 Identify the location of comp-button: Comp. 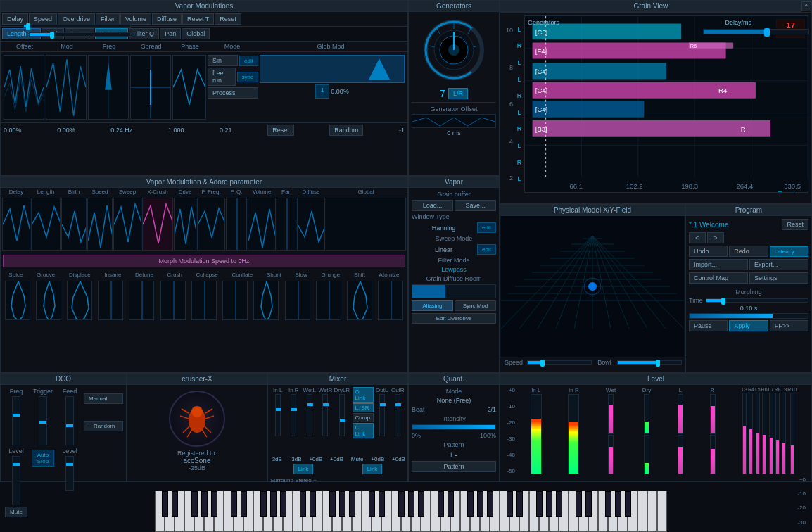
(363, 418).